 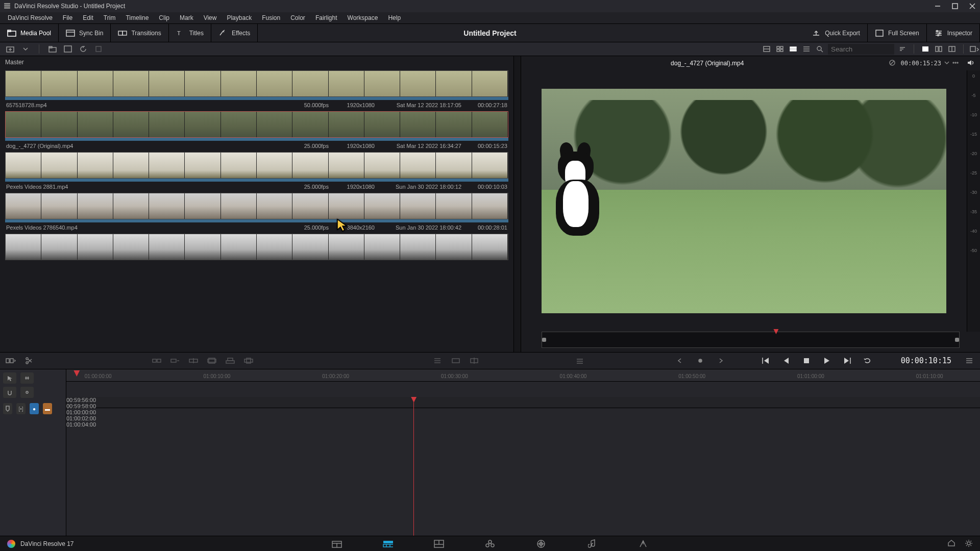 I want to click on record-dot-icon, so click(x=700, y=361).